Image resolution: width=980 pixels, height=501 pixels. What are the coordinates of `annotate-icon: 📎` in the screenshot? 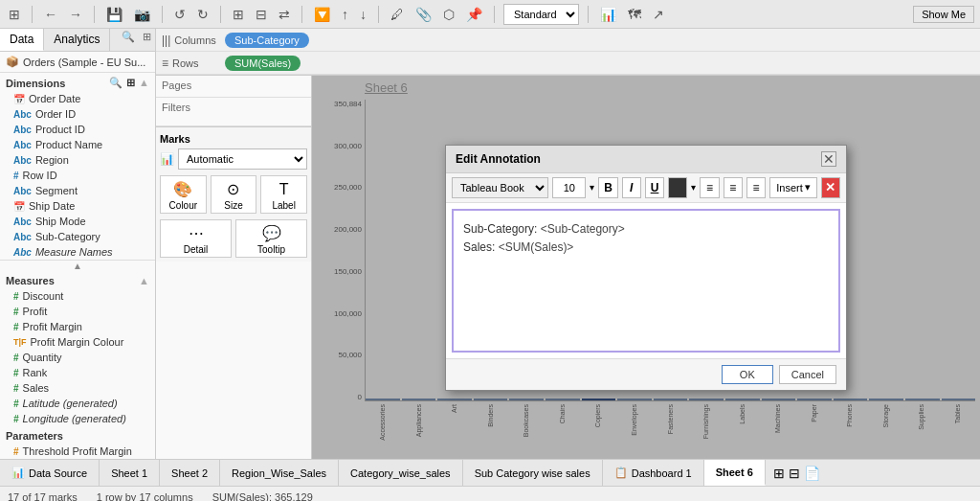 It's located at (423, 14).